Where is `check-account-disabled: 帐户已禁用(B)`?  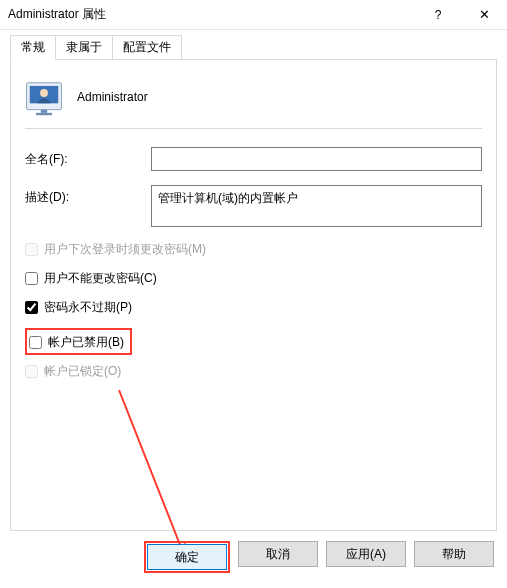 check-account-disabled: 帐户已禁用(B) is located at coordinates (76, 342).